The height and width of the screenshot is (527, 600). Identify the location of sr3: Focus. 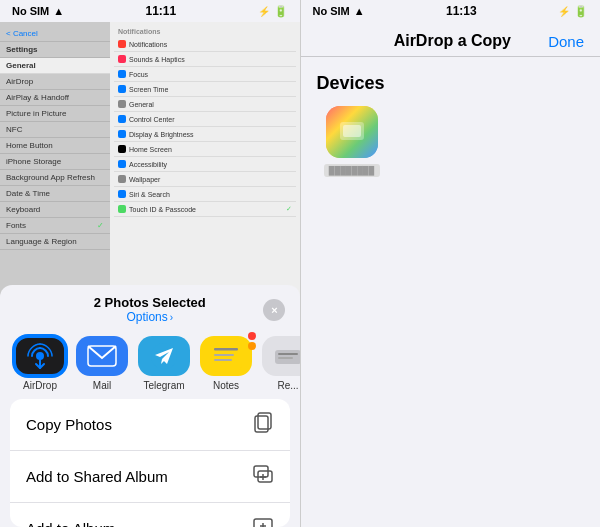
(205, 74).